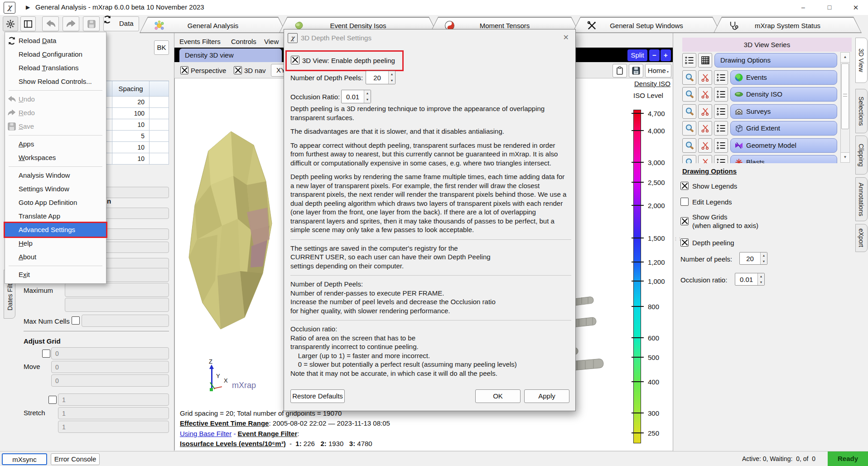  What do you see at coordinates (784, 128) in the screenshot?
I see `series-grid-extent: Grid Extent` at bounding box center [784, 128].